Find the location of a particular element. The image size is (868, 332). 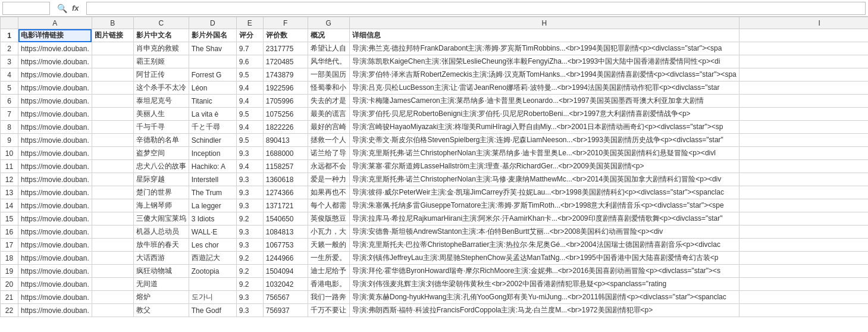

cell: 楚门的世界 is located at coordinates (161, 193).